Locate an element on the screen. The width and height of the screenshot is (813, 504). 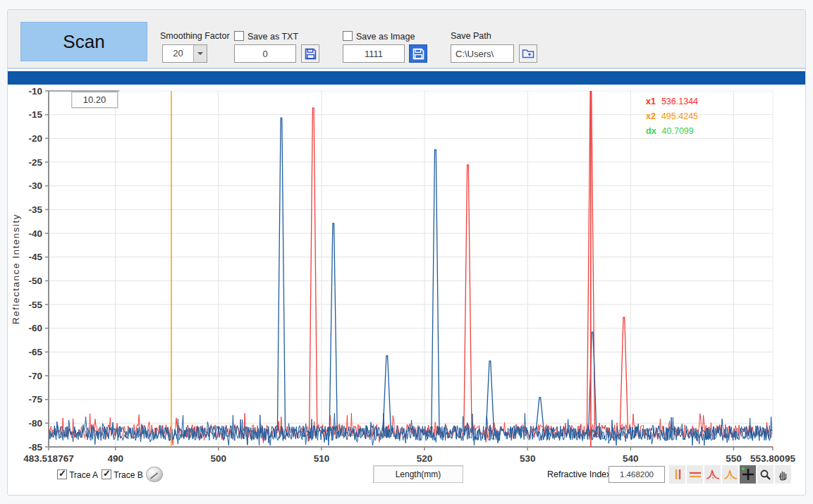
refractive-index-field: 1.468200 is located at coordinates (637, 474).